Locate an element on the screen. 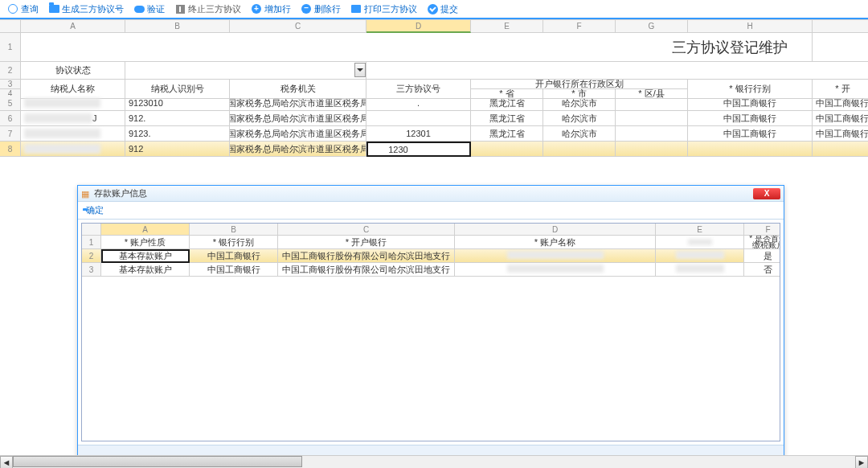 The height and width of the screenshot is (468, 868). cell-agreement-no: 1230 is located at coordinates (419, 150).